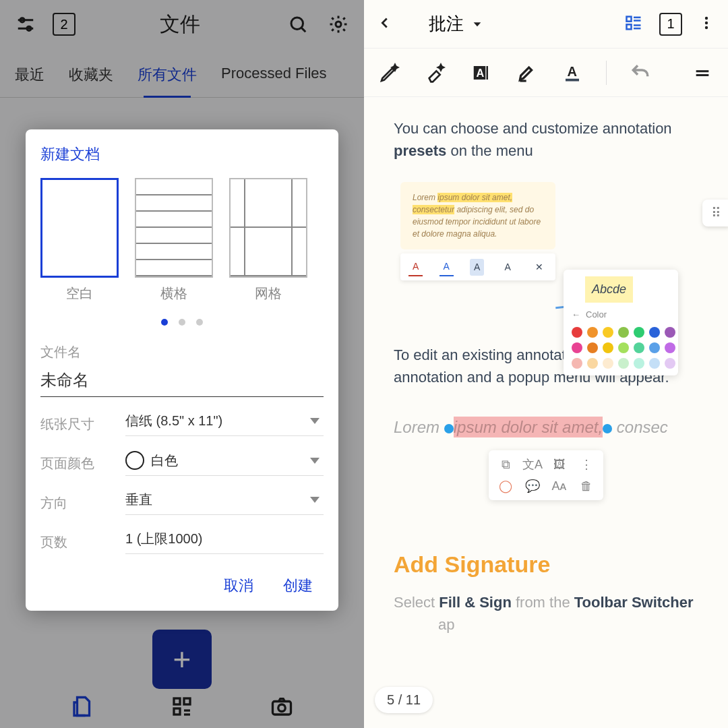  Describe the element at coordinates (706, 24) in the screenshot. I see `more-icon` at that location.